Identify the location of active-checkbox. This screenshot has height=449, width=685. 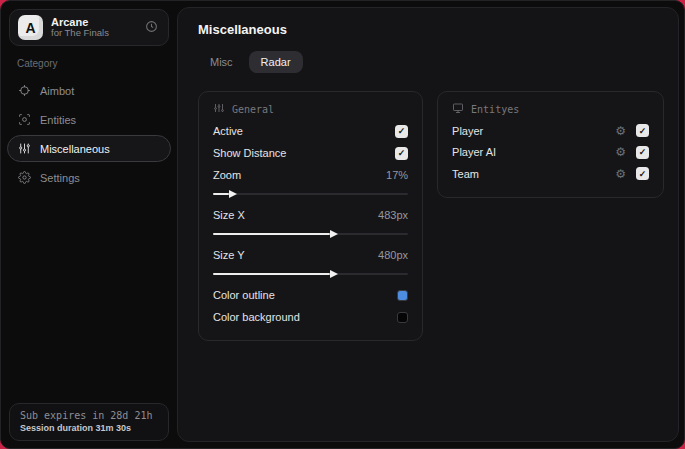
(402, 132).